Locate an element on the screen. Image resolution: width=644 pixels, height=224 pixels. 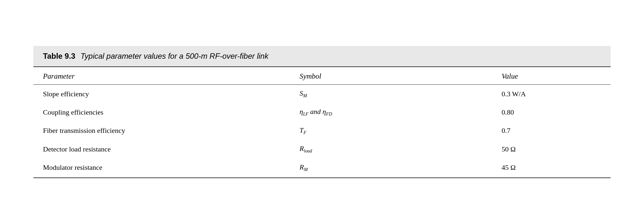
table-row: Fiber transmission efficiency TF 0.7 is located at coordinates (322, 131).